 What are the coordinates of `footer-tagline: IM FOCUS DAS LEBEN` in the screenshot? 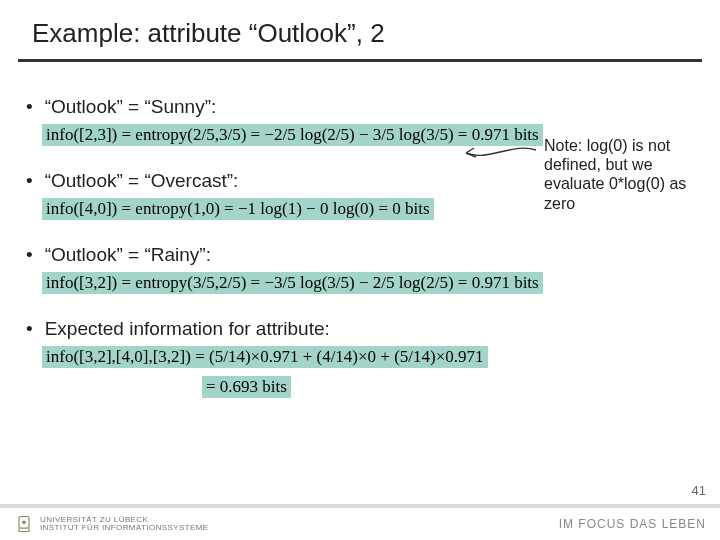 It's located at (632, 524).